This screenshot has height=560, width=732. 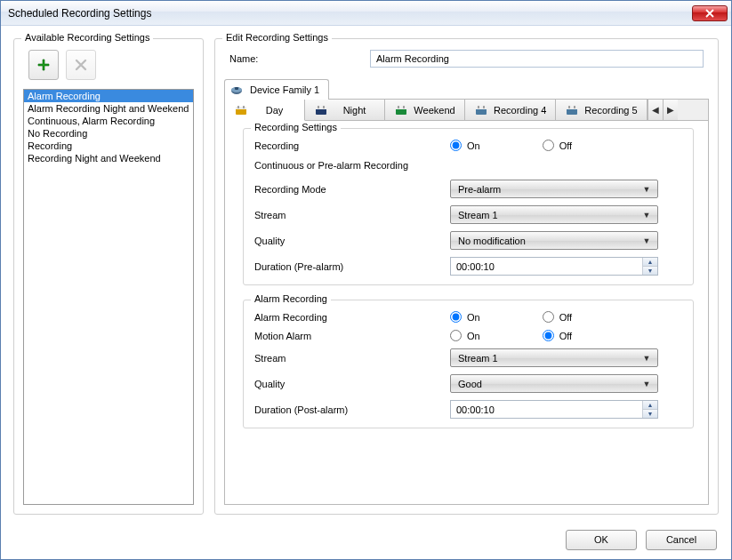 I want to click on list-item: Recording, so click(x=109, y=146).